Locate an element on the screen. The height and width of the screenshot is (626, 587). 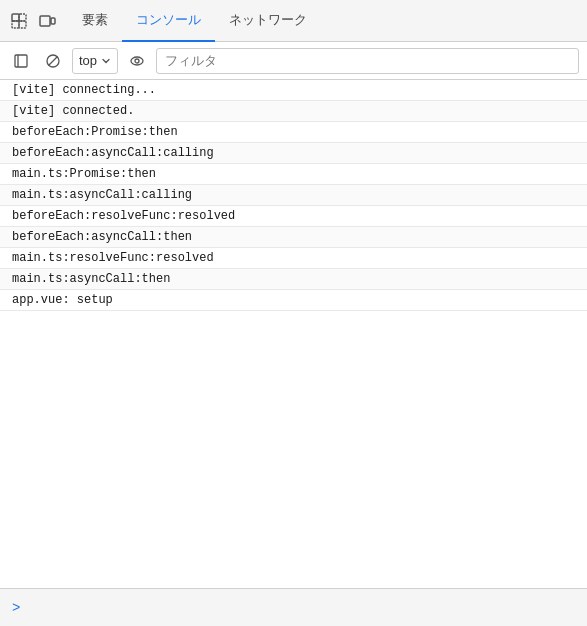
tab-bar: 要素 コンソール ネットワーク is located at coordinates (294, 21).